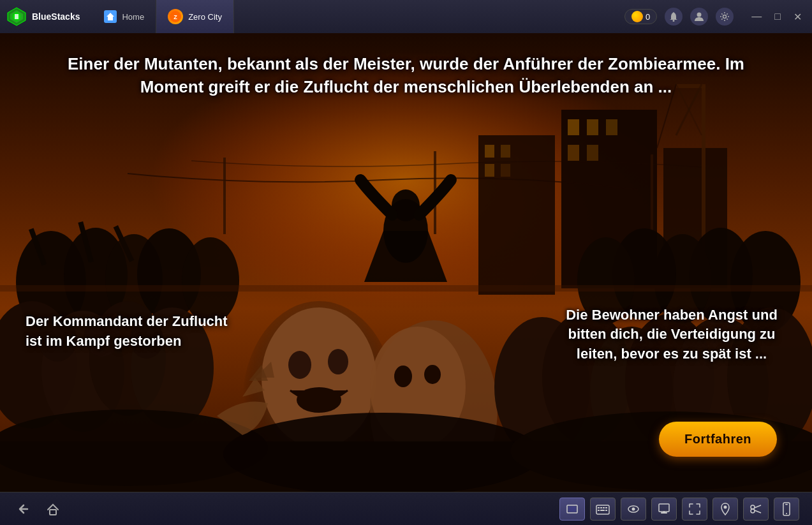 The height and width of the screenshot is (525, 812). What do you see at coordinates (175, 17) in the screenshot?
I see `svg-text: Z` at bounding box center [175, 17].